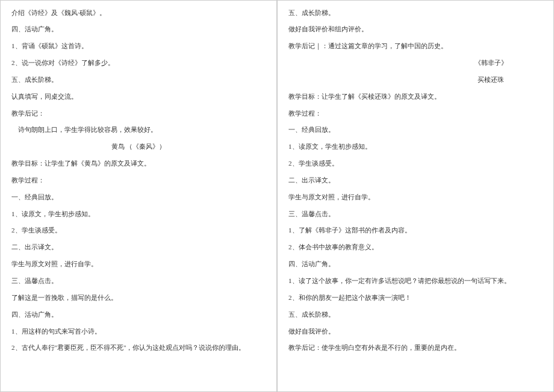 The width and height of the screenshot is (554, 392). What do you see at coordinates (138, 164) in the screenshot?
I see `text-line: 教学目标：让学生了解《黄鸟》的原文及译文。` at bounding box center [138, 164].